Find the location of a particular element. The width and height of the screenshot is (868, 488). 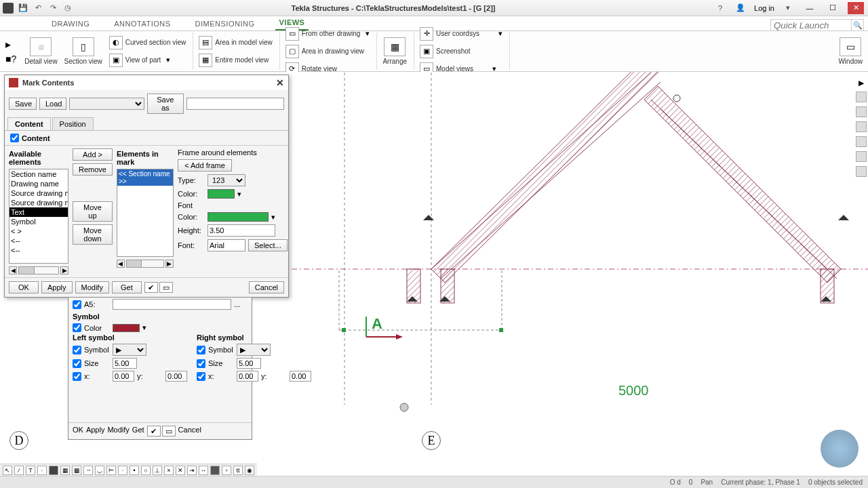

search-icon: 🔍 is located at coordinates (858, 25).